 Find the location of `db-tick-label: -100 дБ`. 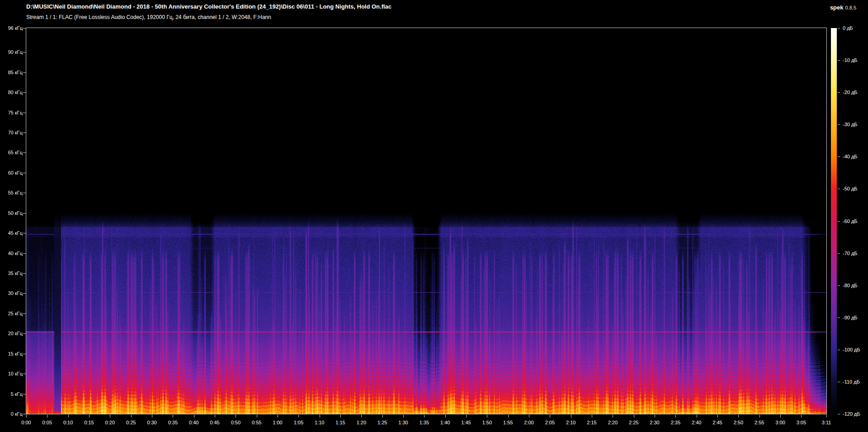

db-tick-label: -100 дБ is located at coordinates (852, 350).